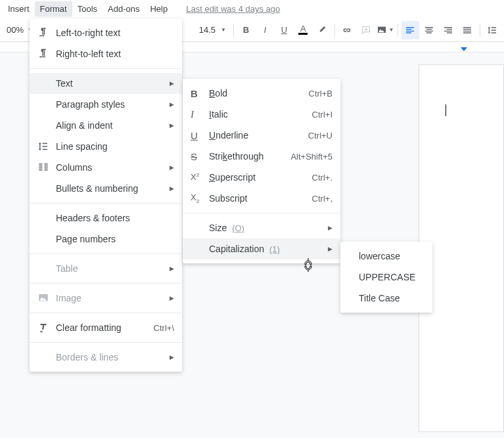 This screenshot has width=504, height=438. I want to click on clear-formatting-icon, so click(47, 328).